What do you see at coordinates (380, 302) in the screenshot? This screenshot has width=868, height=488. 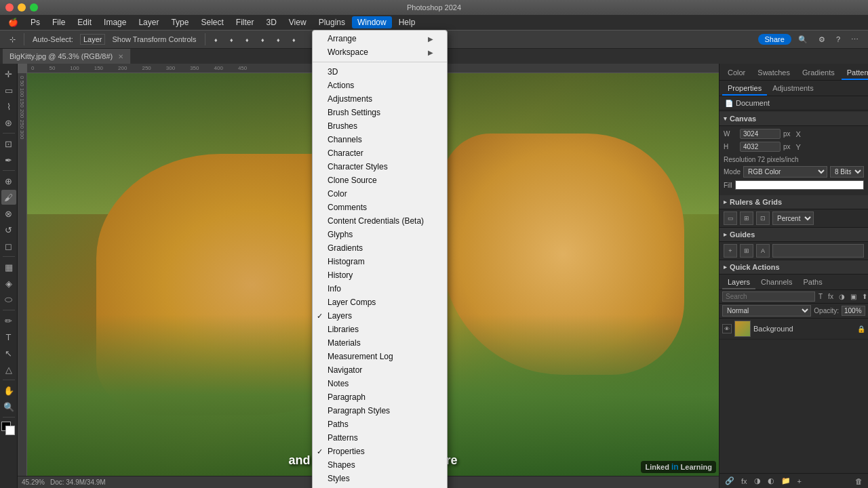 I see `menu-layer-comps: Layer Comps` at bounding box center [380, 302].